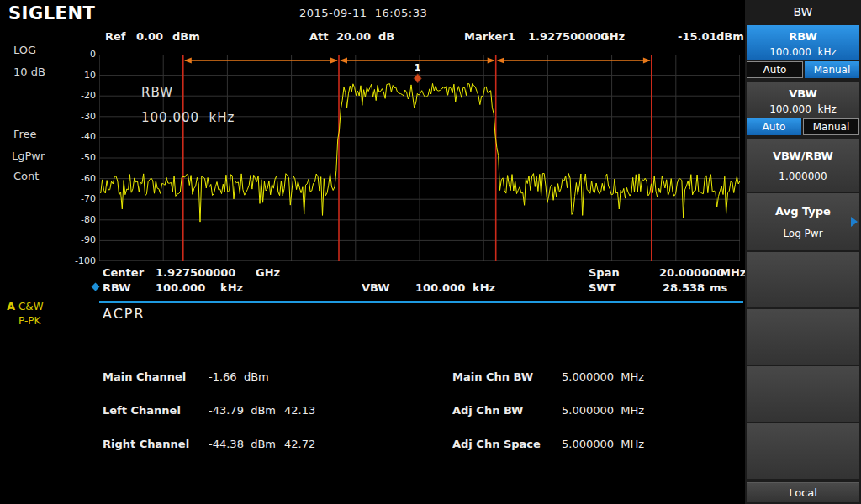 The width and height of the screenshot is (861, 504). Describe the element at coordinates (568, 37) in the screenshot. I see `marker-freq: 1.927500000` at that location.